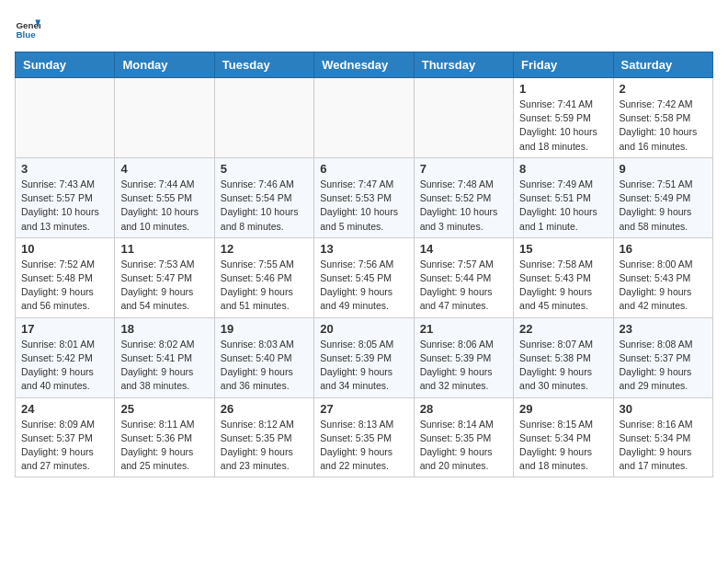 Image resolution: width=728 pixels, height=563 pixels. What do you see at coordinates (463, 169) in the screenshot?
I see `day-number: 7` at bounding box center [463, 169].